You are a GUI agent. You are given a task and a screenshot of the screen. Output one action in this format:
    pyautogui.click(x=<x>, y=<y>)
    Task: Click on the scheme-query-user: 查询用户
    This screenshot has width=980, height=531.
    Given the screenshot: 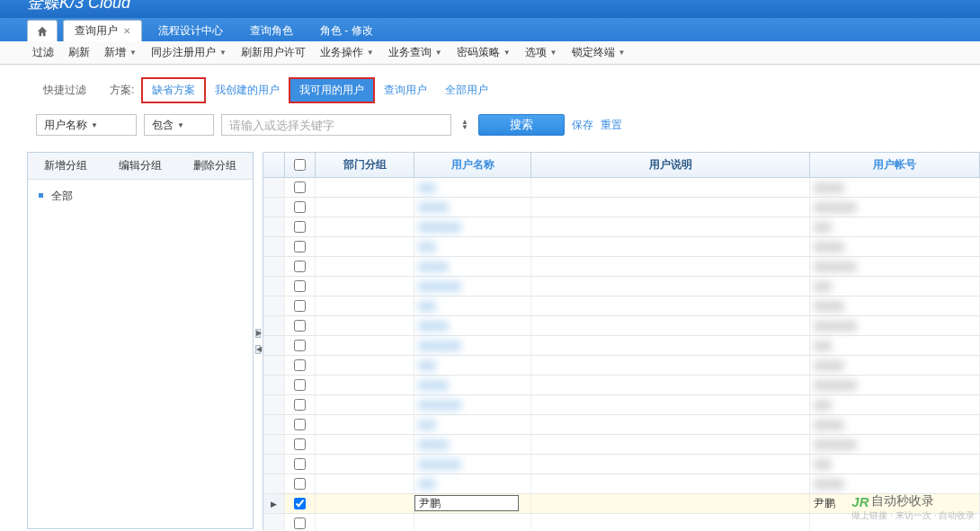 What is the action you would take?
    pyautogui.click(x=405, y=90)
    